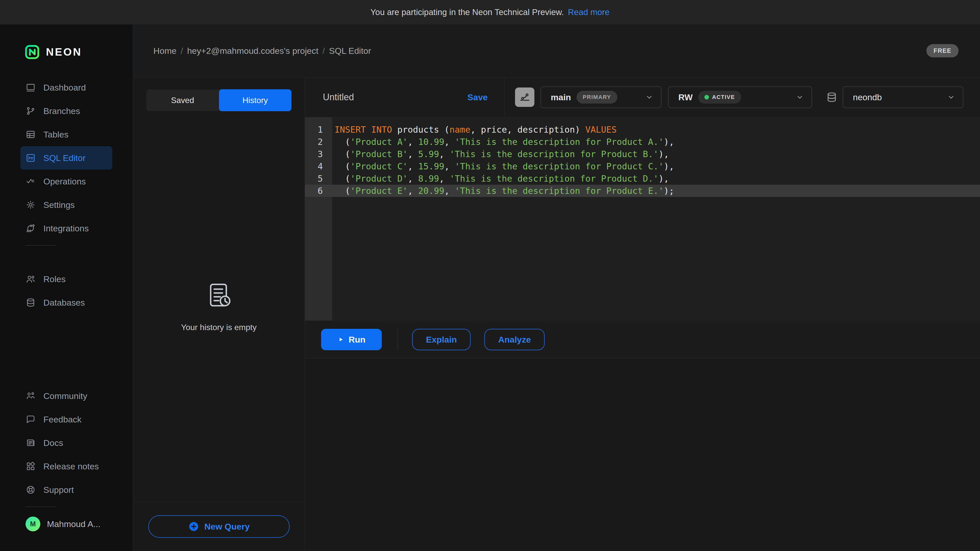  Describe the element at coordinates (219, 306) in the screenshot. I see `history-empty-state: Your history is empty` at that location.